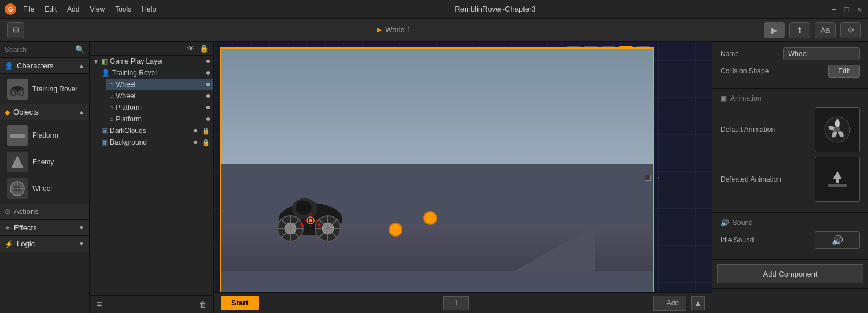 The height and width of the screenshot is (313, 868). Describe the element at coordinates (379, 30) in the screenshot. I see `world-label-arrow: ▶` at that location.